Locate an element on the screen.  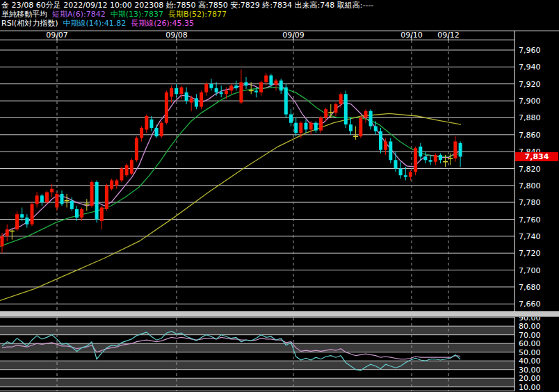
rsi-tick-label: 70.00 is located at coordinates (530, 335).